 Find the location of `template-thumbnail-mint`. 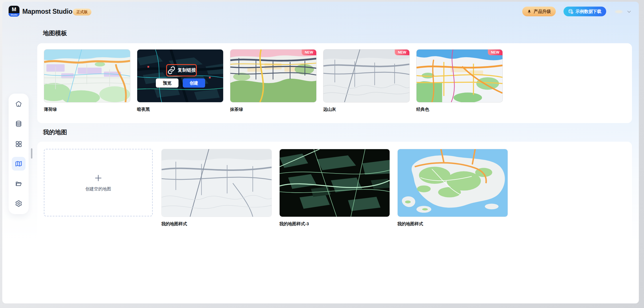

template-thumbnail-mint is located at coordinates (87, 76).